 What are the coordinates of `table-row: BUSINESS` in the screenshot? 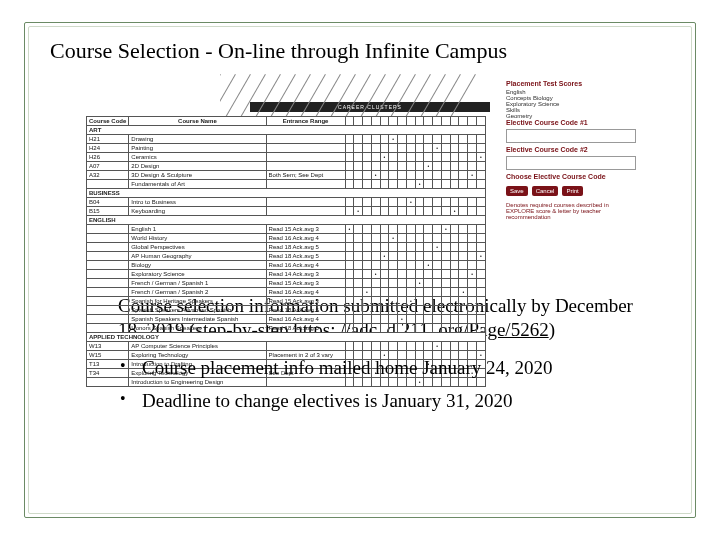 It's located at (286, 194).